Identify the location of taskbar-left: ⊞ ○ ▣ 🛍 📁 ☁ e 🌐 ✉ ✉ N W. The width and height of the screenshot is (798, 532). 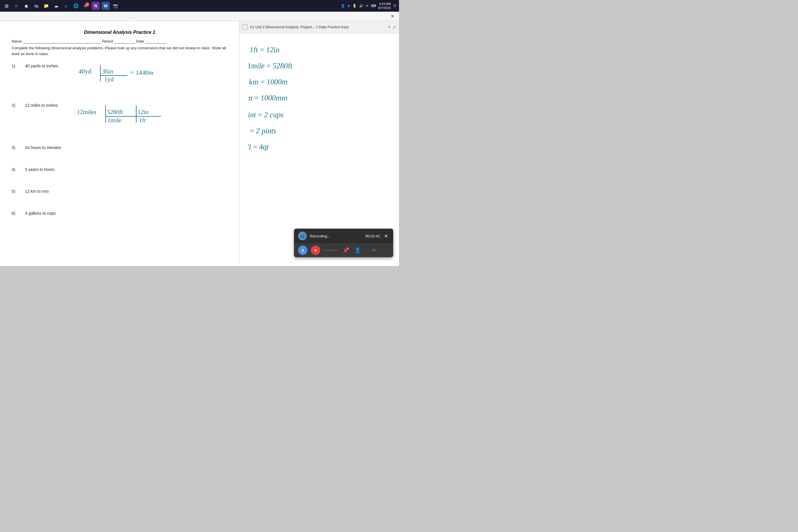
(61, 6).